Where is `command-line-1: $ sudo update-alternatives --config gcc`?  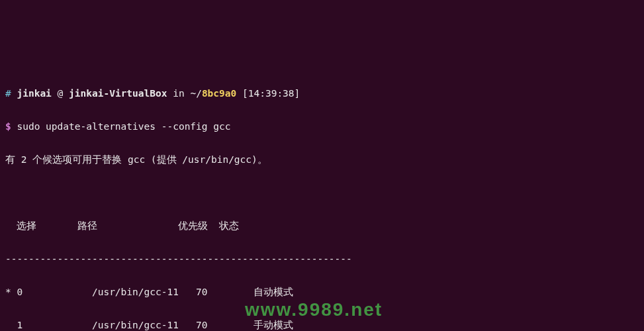 command-line-1: $ sudo update-alternatives --config gcc is located at coordinates (322, 127).